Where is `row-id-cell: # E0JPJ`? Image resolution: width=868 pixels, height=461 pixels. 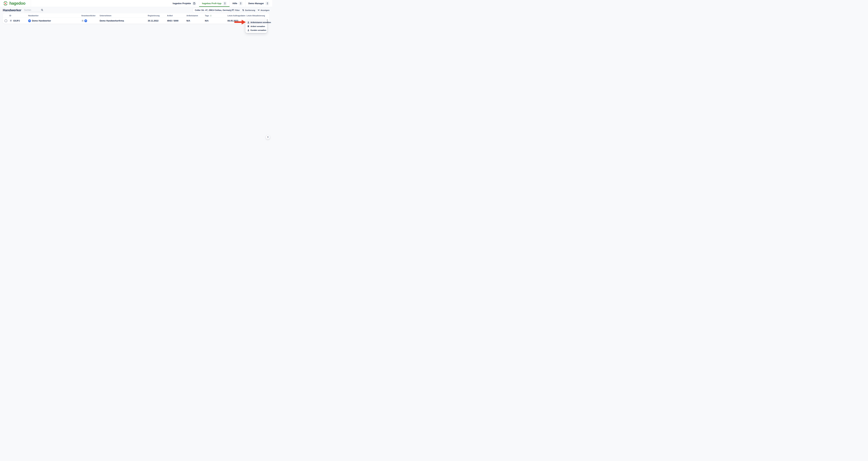
row-id-cell: # E0JPJ is located at coordinates (19, 21).